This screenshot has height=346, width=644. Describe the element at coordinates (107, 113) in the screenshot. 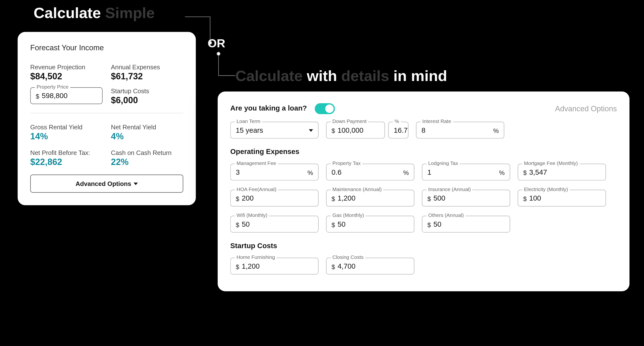

I see `divider` at that location.